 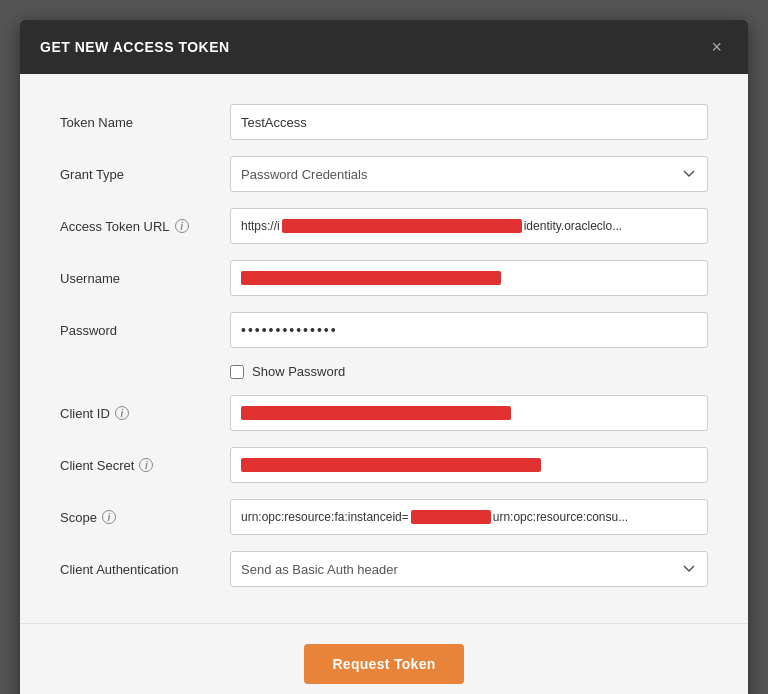 What do you see at coordinates (376, 413) in the screenshot?
I see `client-id-redacted` at bounding box center [376, 413].